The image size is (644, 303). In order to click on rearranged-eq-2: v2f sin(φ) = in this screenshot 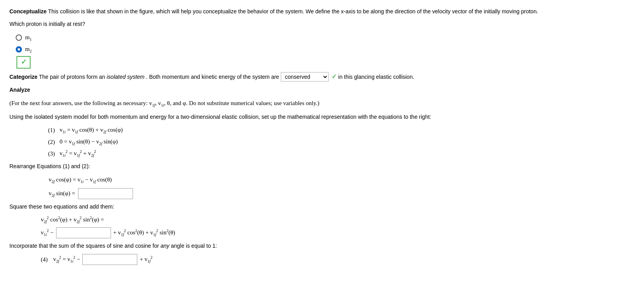, I will do `click(342, 194)`.